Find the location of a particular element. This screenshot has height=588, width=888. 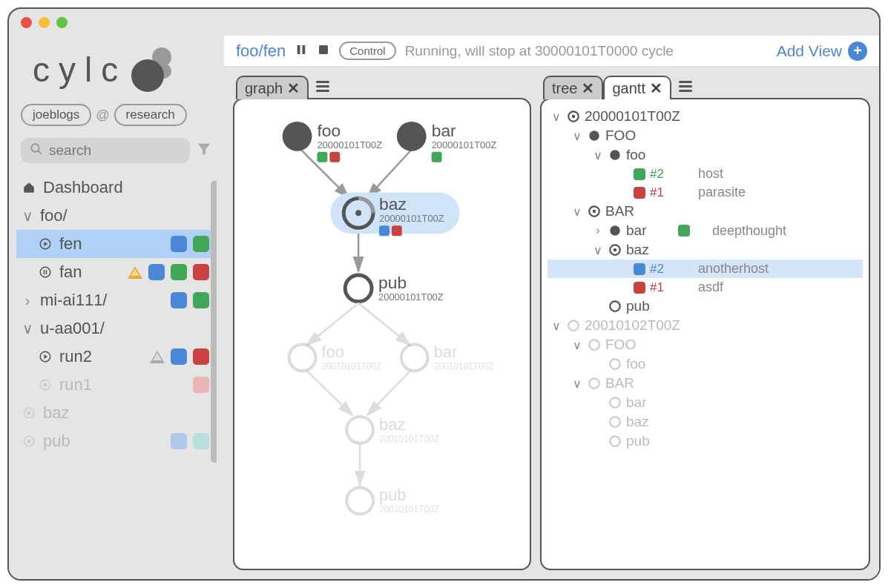

graph-node-foo: foo 20000101T00Z is located at coordinates (332, 142).